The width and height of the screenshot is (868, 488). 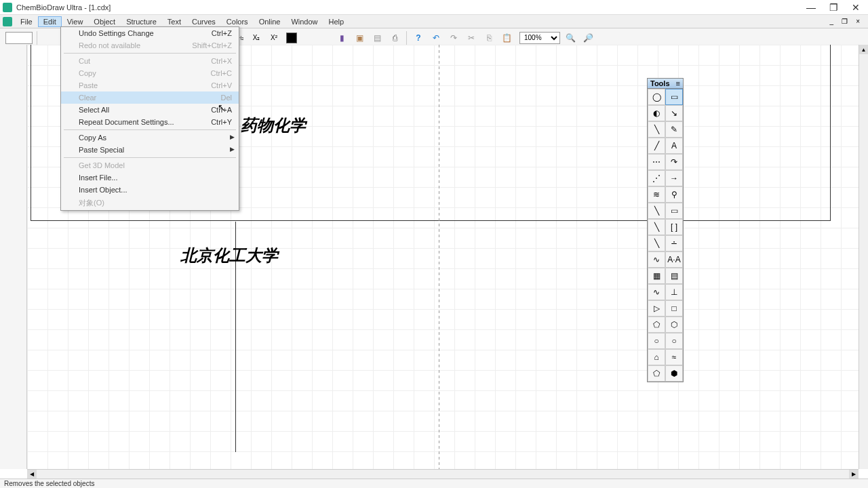 What do you see at coordinates (274, 38) in the screenshot?
I see `superscript-button: X²` at bounding box center [274, 38].